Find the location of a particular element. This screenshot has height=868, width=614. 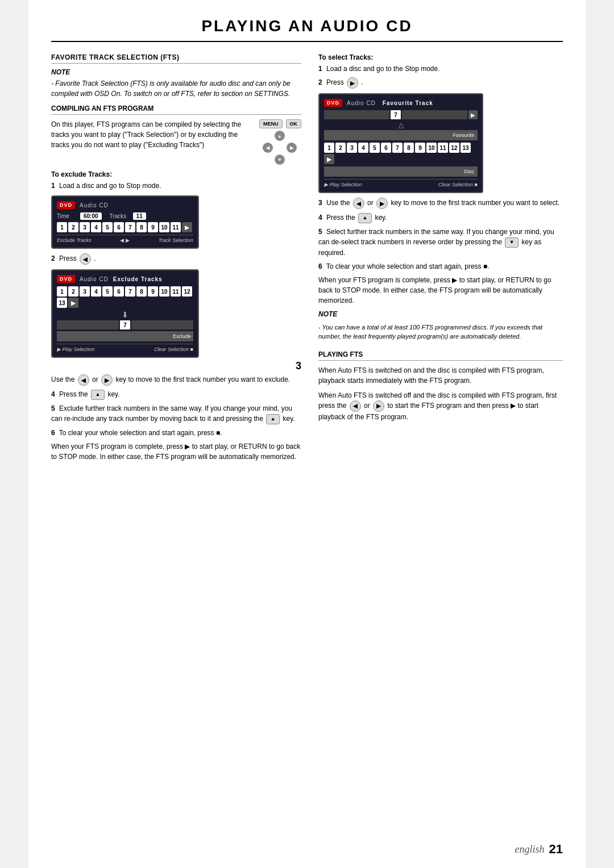

page-number-area: english 21 is located at coordinates (539, 849).